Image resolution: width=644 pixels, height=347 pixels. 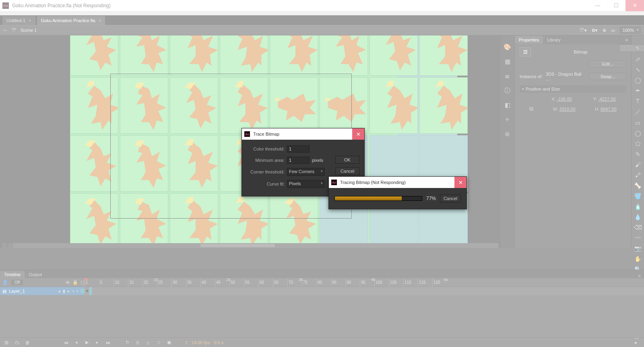 I want to click on keyframe, so click(x=87, y=291).